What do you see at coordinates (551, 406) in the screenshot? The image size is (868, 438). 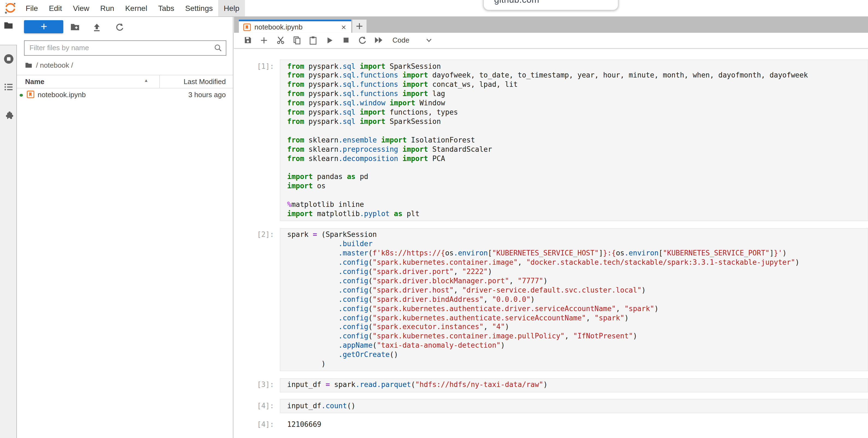 I see `code-cell: [4]:input_df.count()` at bounding box center [551, 406].